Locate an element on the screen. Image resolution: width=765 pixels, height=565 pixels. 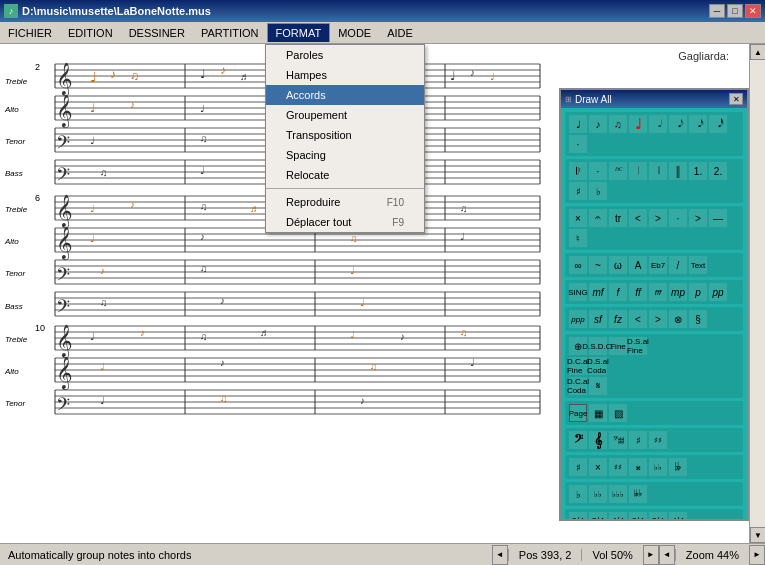
symbol-selected: ♩ is located at coordinates (638, 124).